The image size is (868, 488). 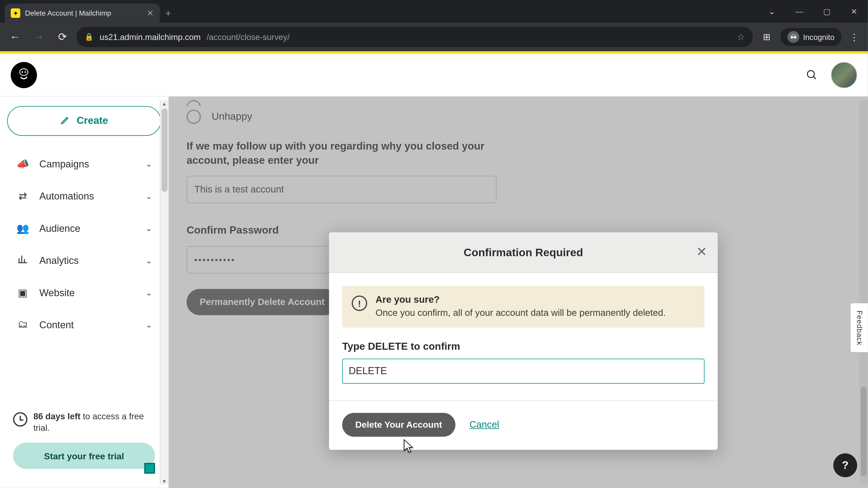 I want to click on bar-chart-icon, so click(x=23, y=261).